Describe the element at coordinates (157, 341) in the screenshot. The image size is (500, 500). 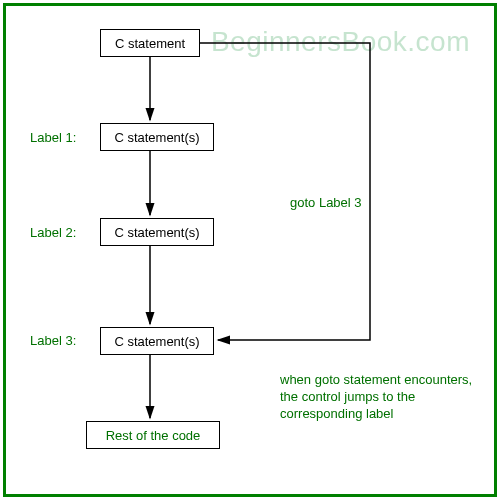
I see `node-statement-4: C statement(s)` at that location.